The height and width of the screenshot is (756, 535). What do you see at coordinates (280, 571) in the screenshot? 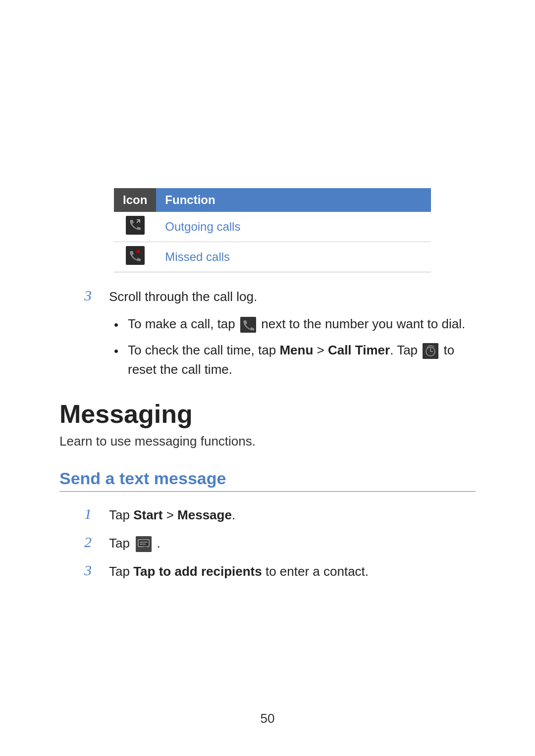
I see `msg-step-3: 3 Tap Tap to add recipients to enter a c…` at bounding box center [280, 571].